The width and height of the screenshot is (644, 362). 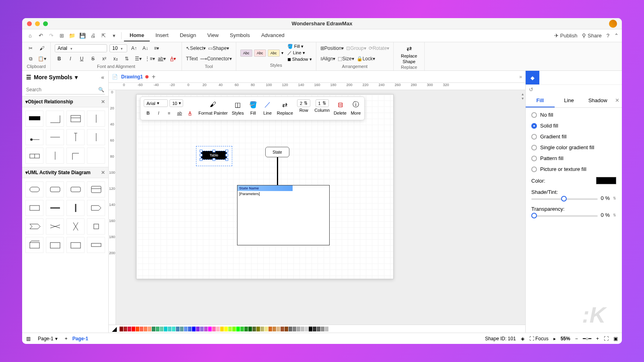 I want to click on menu-tab-insert: Insert, so click(x=162, y=35).